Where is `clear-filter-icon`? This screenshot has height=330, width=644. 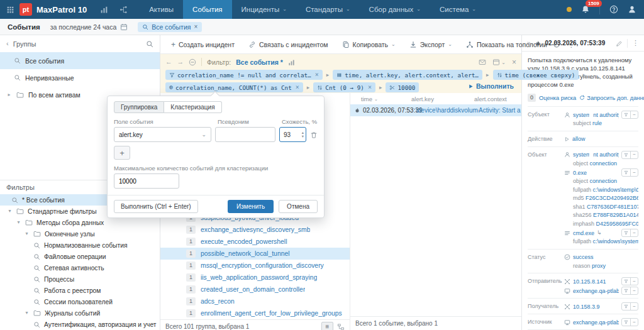
clear-filter-icon is located at coordinates (192, 62).